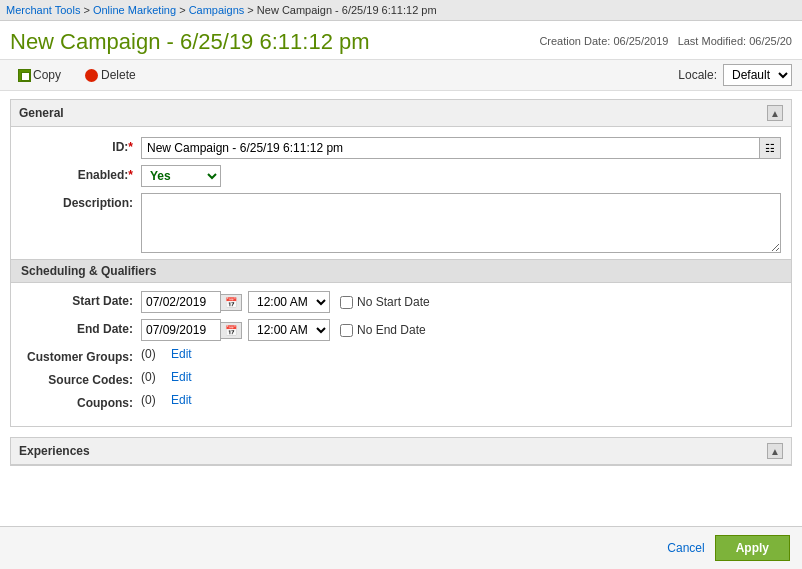  I want to click on start-time-select: 12:00 AM, so click(289, 302).